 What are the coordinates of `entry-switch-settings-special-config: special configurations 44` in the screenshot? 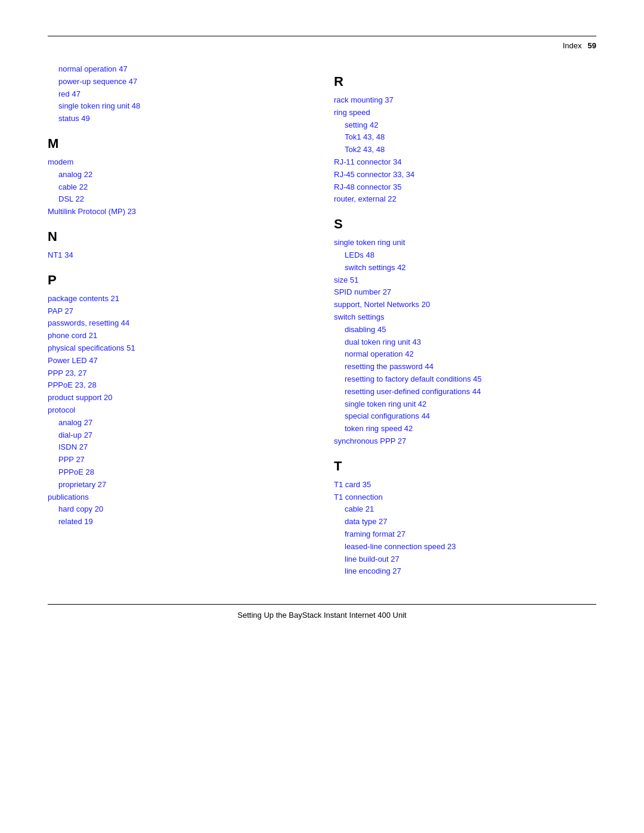 It's located at (465, 416).